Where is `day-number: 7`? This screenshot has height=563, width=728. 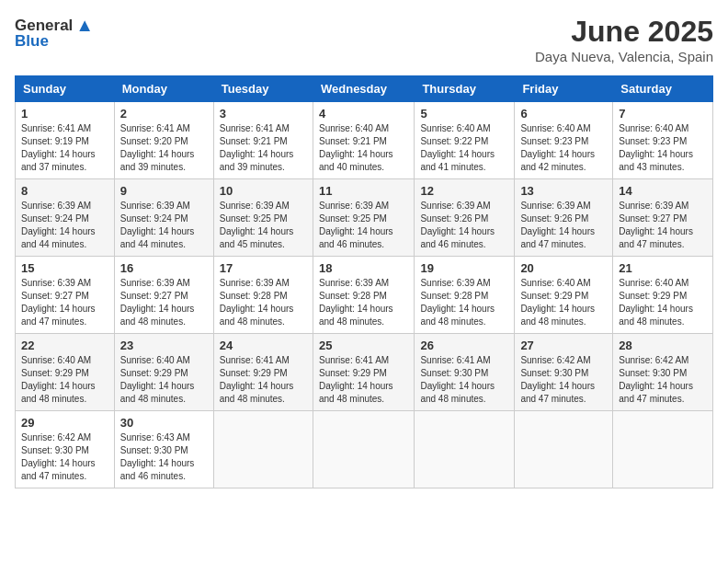
day-number: 7 is located at coordinates (663, 114).